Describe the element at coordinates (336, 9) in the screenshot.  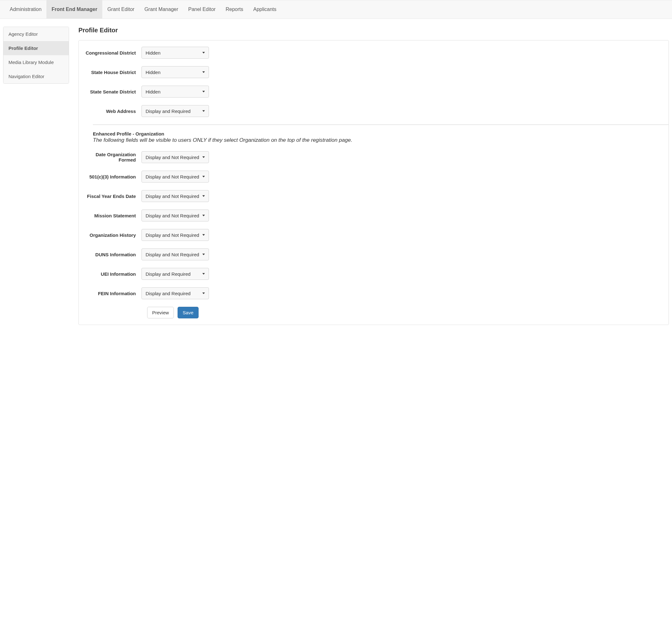
I see `top-nav: Administration Front End Manager Grant E…` at that location.